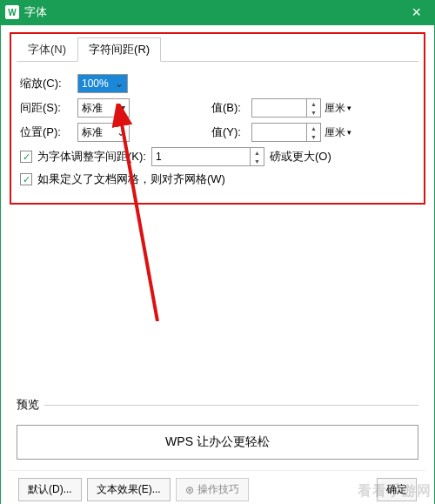  I want to click on window-title: 字体, so click(214, 12).